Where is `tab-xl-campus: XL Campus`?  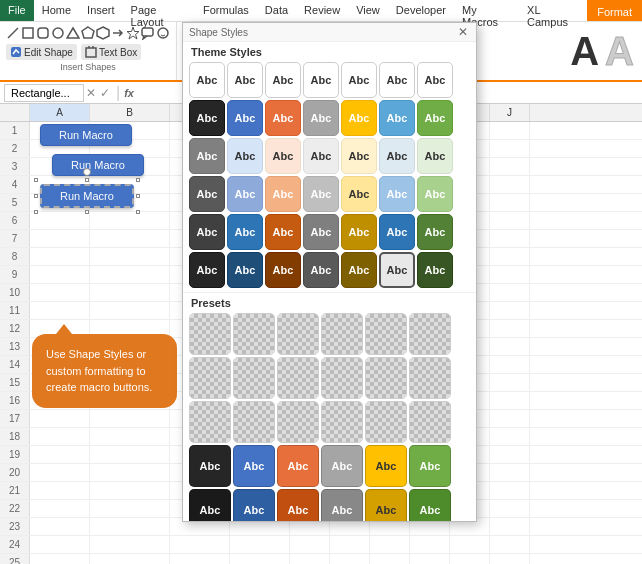
tab-xl-campus: XL Campus is located at coordinates (553, 10).